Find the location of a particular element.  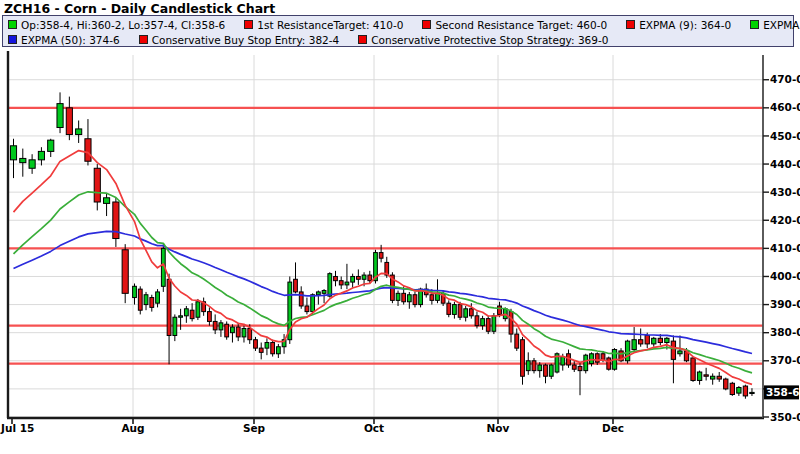

svg-text: 460-0 is located at coordinates (785, 107).